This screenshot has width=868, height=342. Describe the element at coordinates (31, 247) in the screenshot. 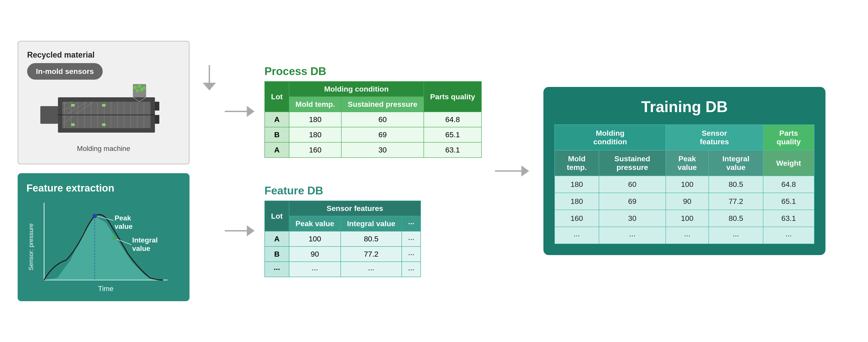

I see `svg-text: Sensor: pressure` at that location.